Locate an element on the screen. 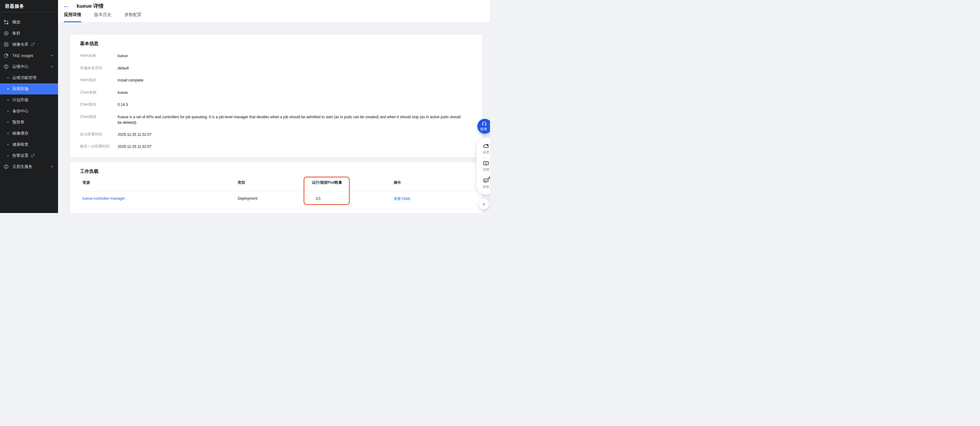 Image resolution: width=980 pixels, height=426 pixels. docs-button: 文档 is located at coordinates (483, 166).